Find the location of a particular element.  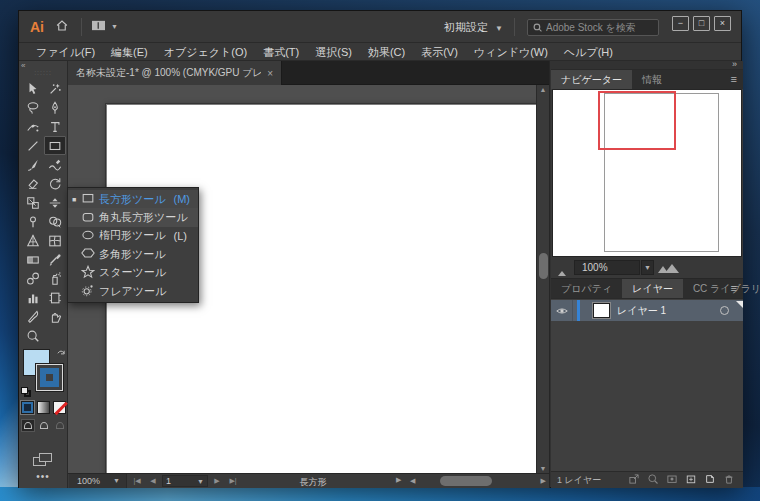

draw-behind-icon is located at coordinates (44, 426).